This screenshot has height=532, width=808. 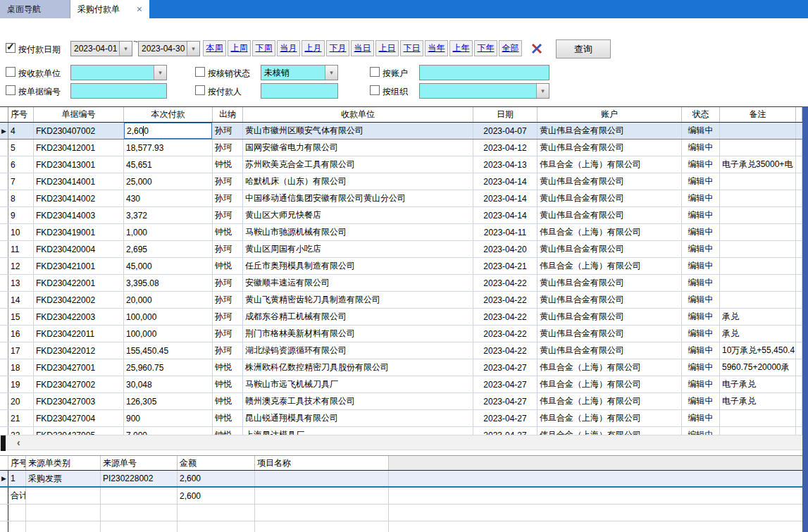 I want to click on cell-remark: 10万承兑+55,450.4, so click(x=758, y=351).